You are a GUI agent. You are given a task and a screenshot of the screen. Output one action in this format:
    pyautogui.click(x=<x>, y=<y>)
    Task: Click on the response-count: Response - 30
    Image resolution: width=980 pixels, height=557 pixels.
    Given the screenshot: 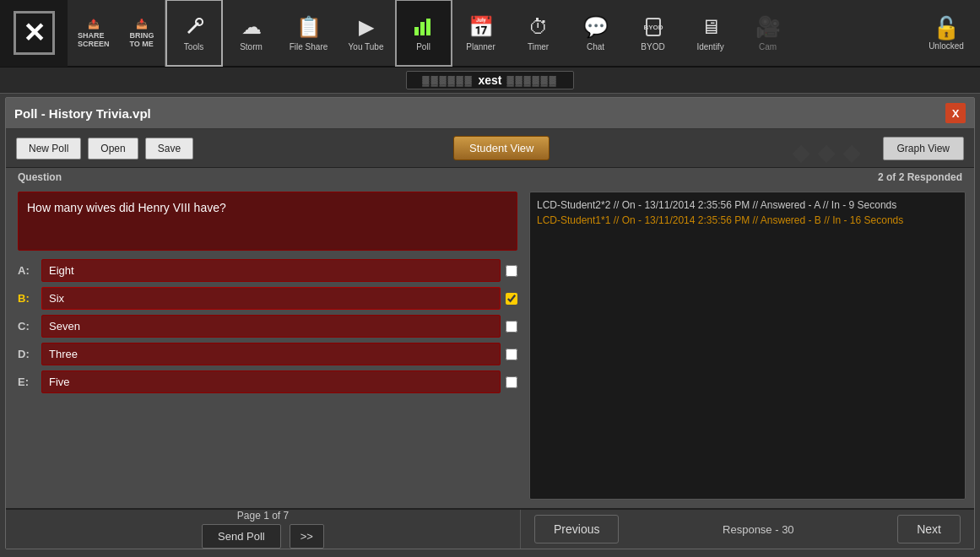 What is the action you would take?
    pyautogui.click(x=758, y=530)
    